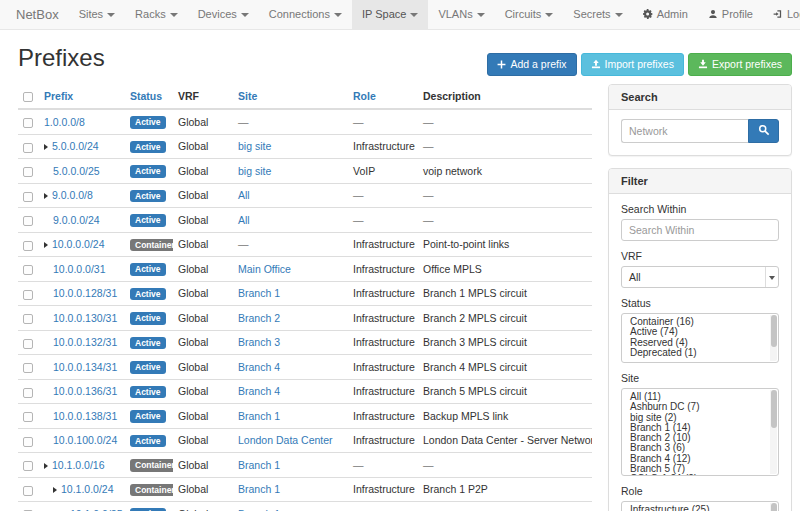 Image resolution: width=800 pixels, height=511 pixels. What do you see at coordinates (530, 14) in the screenshot?
I see `nav-item-circuits: Circuits` at bounding box center [530, 14].